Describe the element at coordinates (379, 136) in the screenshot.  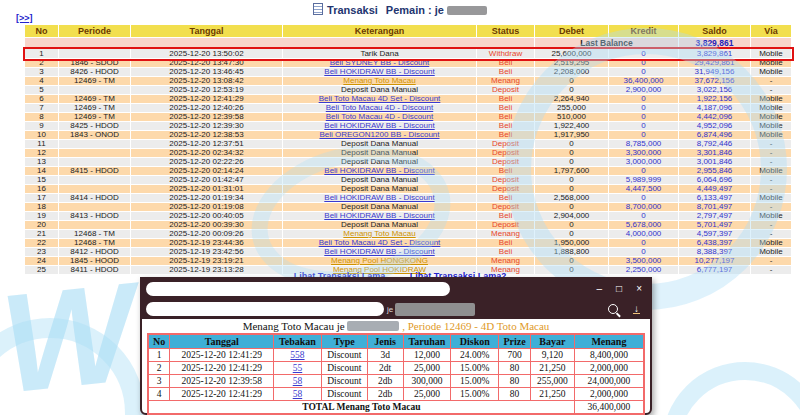
I see `keterangan-link: Beli OREGON1200 BB - Discount` at that location.